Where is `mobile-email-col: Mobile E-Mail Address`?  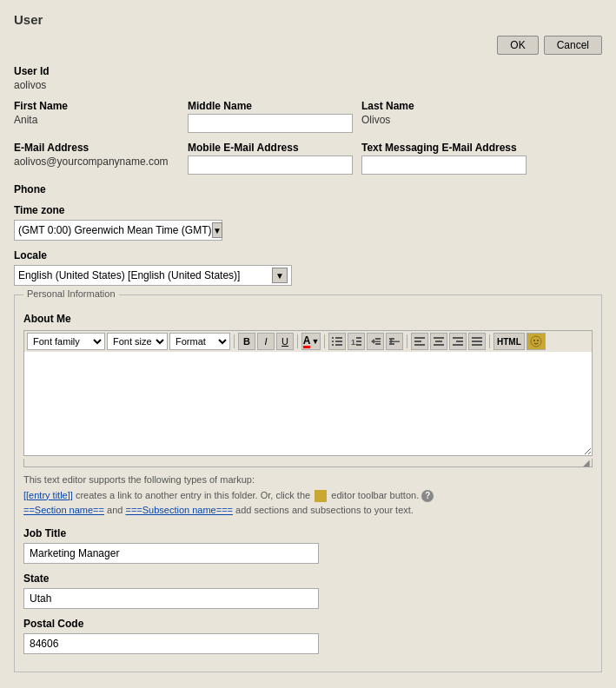 mobile-email-col: Mobile E-Mail Address is located at coordinates (270, 158).